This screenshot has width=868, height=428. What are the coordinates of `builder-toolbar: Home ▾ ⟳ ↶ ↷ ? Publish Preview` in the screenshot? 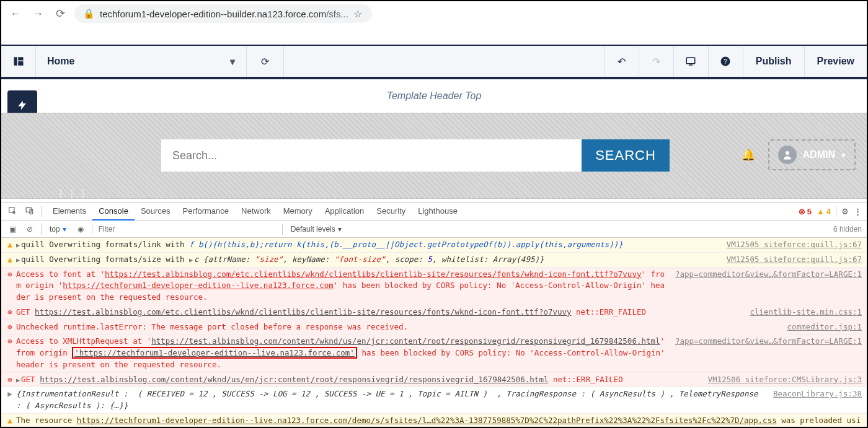 It's located at (434, 62).